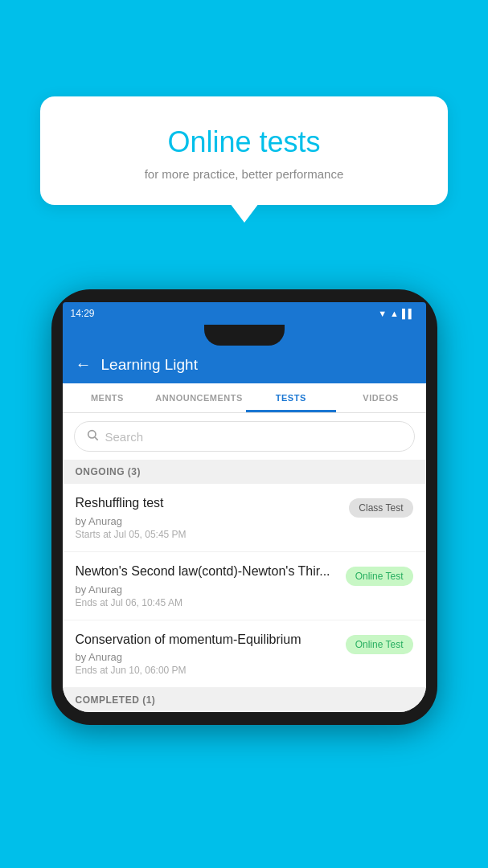  What do you see at coordinates (244, 399) in the screenshot?
I see `tabs-bar: MENTS ANNOUNCEMENTS TESTS VIDEOS` at bounding box center [244, 399].